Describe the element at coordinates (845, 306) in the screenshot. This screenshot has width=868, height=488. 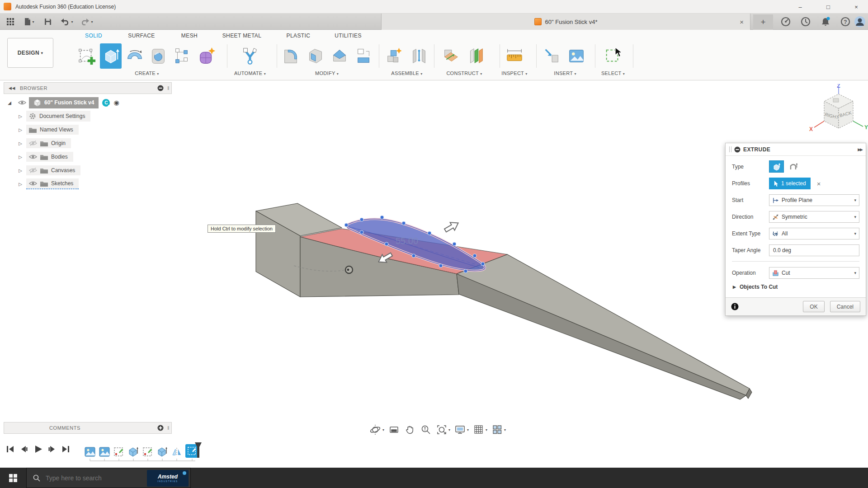
I see `cancel-button: Cancel` at that location.